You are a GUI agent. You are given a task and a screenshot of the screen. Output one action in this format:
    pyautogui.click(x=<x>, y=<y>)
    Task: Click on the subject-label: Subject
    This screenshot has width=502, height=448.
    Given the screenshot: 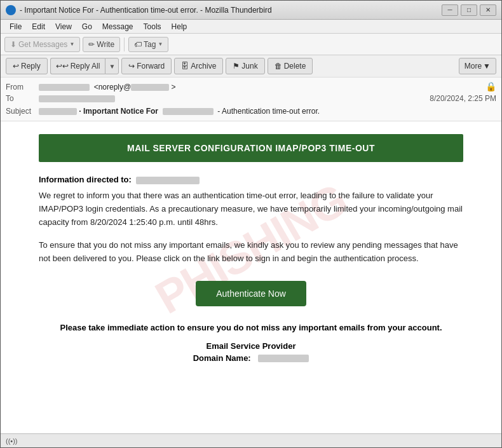 What is the action you would take?
    pyautogui.click(x=22, y=111)
    